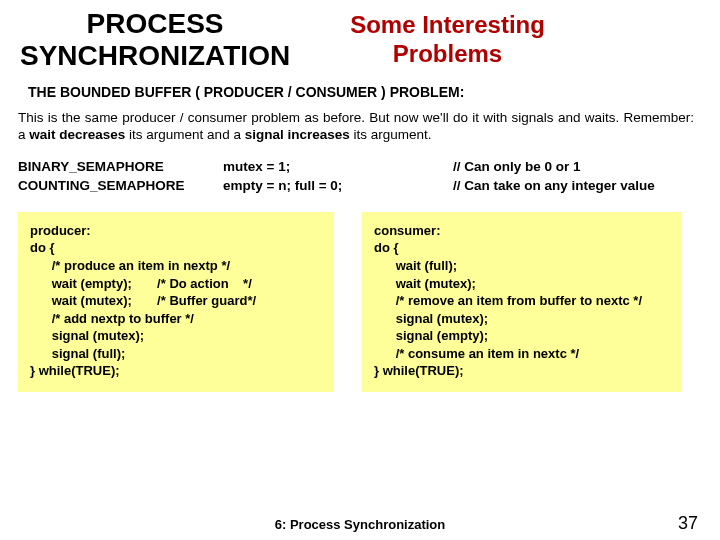 The image size is (720, 540). What do you see at coordinates (120, 168) in the screenshot?
I see `sem-type-binary: BINARY_SEMAPHORE` at bounding box center [120, 168].